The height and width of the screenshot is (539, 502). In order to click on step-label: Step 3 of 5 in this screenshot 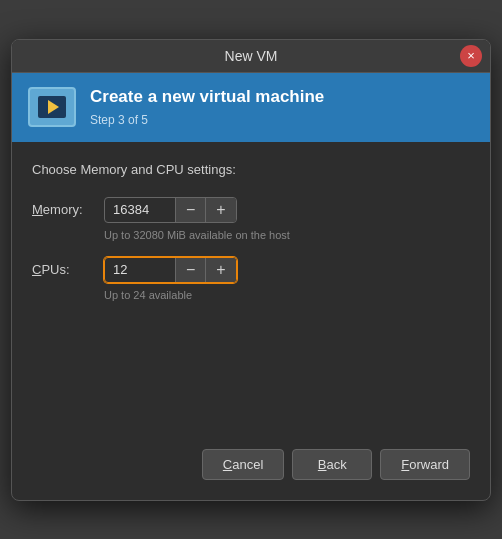, I will do `click(119, 120)`.